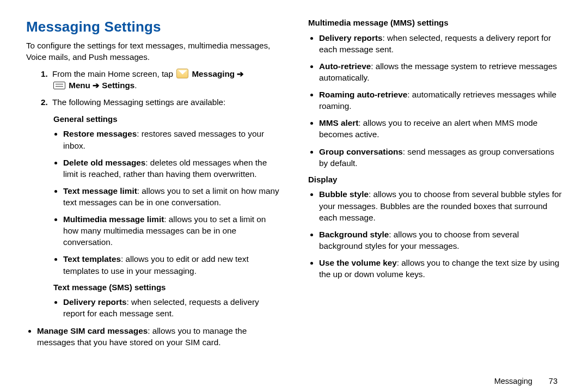  What do you see at coordinates (158, 336) in the screenshot?
I see `list-item: Manage SIM card messages: allows you to …` at bounding box center [158, 336].